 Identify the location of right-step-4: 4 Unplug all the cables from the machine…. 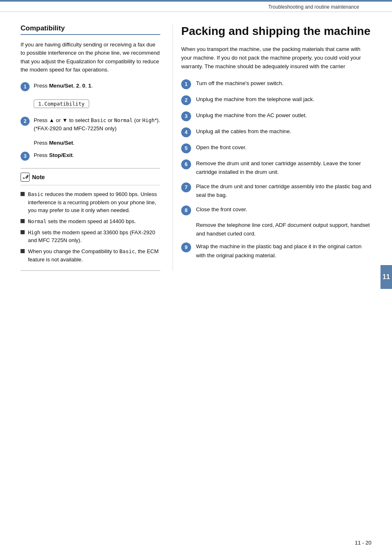
(276, 132).